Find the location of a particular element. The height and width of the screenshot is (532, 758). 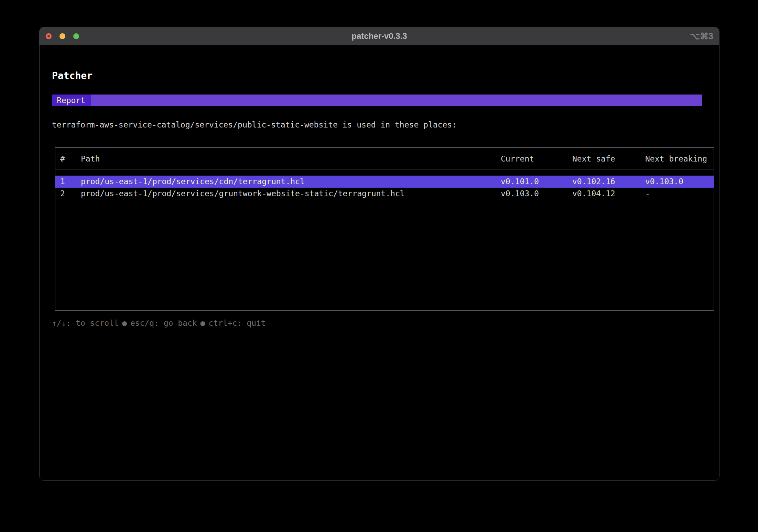

table-body: 1 prod/us-east-1/prod/services/cdn/terra… is located at coordinates (385, 185).